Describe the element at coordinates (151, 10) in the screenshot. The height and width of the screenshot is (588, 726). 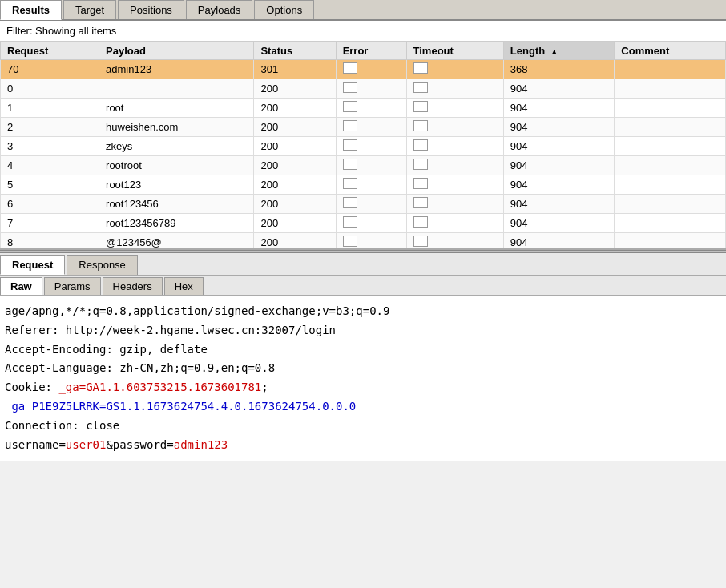
I see `tab-positions: Positions` at that location.